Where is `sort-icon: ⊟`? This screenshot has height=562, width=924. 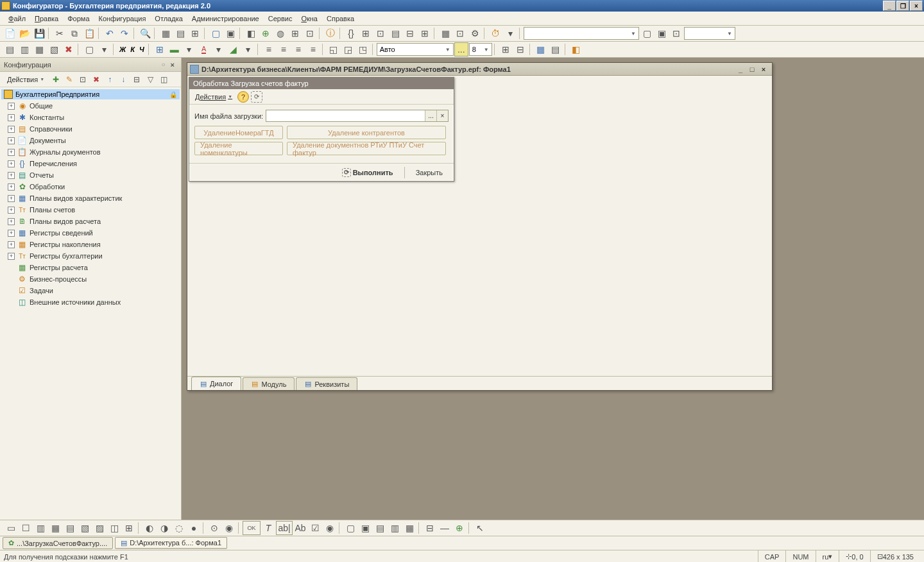 sort-icon: ⊟ is located at coordinates (137, 80).